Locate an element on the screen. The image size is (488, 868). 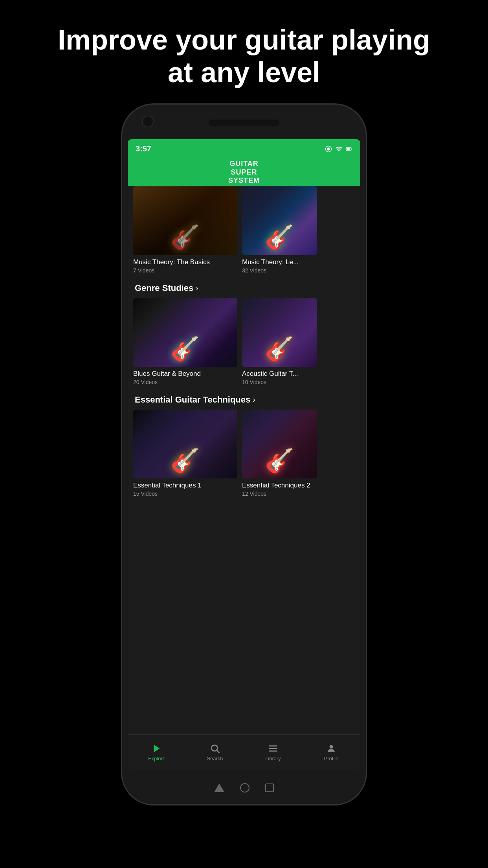
course-card-music-theory-basics: Music Theory: The Basics 7 Videos is located at coordinates (185, 230).